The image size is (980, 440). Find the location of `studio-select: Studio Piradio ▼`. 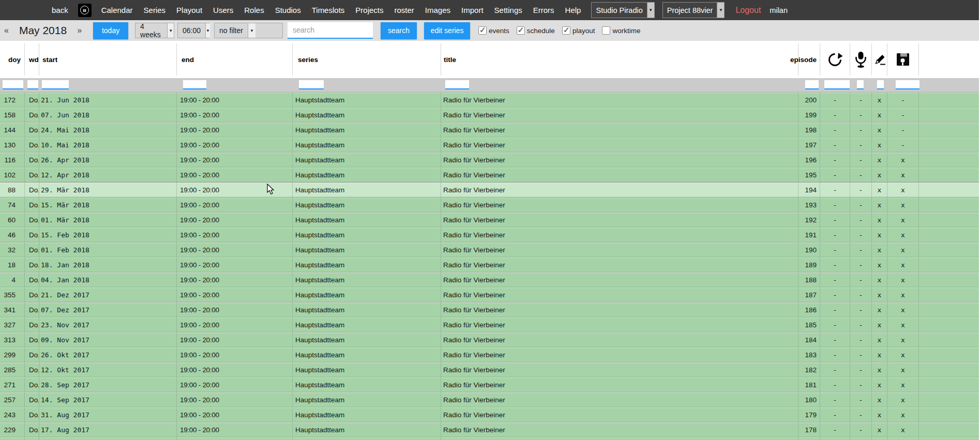

studio-select: Studio Piradio ▼ is located at coordinates (623, 10).